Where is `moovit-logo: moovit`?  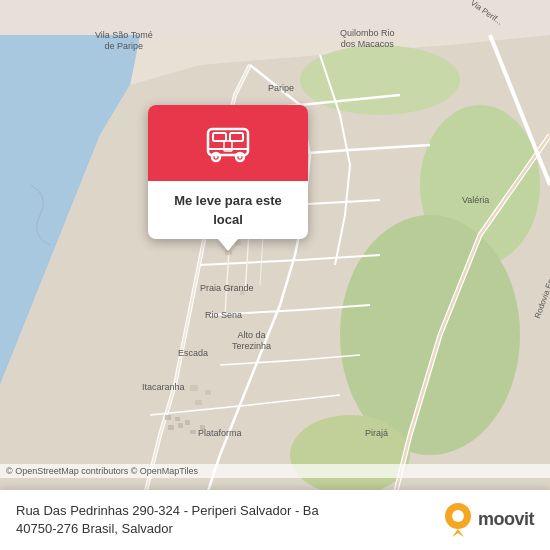
moovit-logo: moovit is located at coordinates (488, 520).